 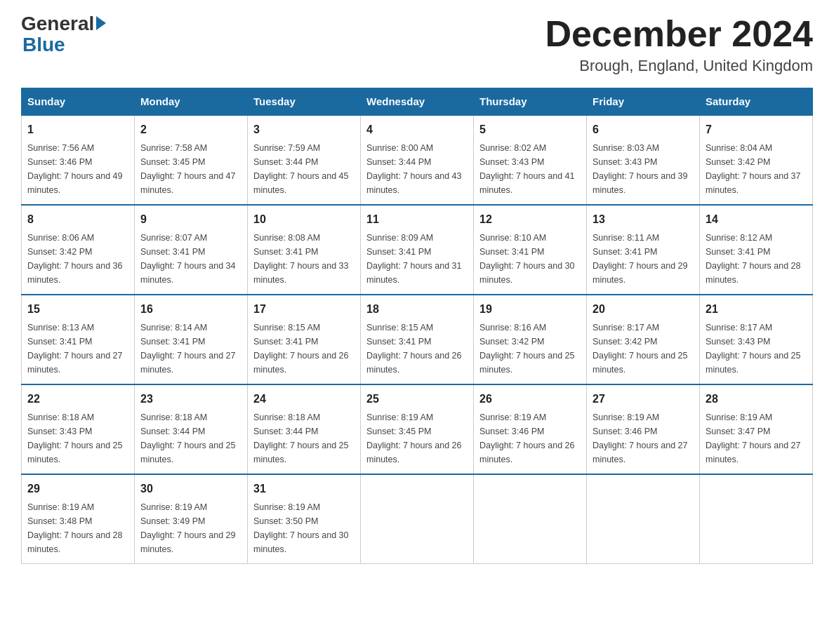 I want to click on col-friday: Friday, so click(x=643, y=102).